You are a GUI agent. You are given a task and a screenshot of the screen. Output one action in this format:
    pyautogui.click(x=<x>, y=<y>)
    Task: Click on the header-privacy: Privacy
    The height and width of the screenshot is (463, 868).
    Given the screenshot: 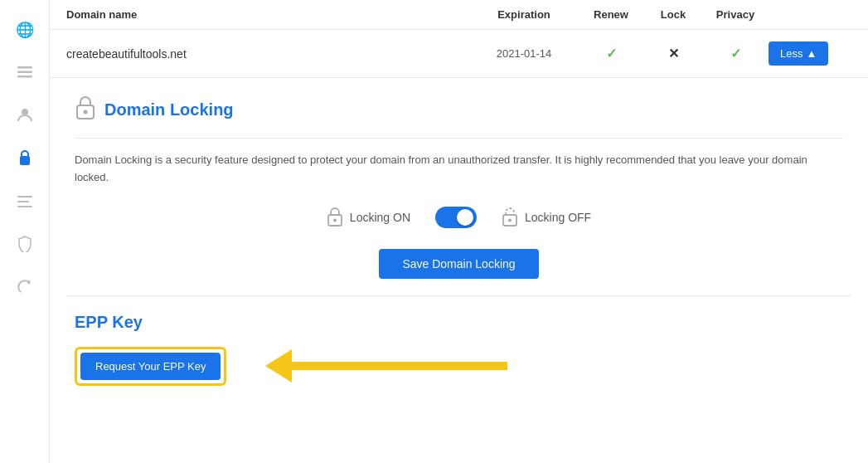 What is the action you would take?
    pyautogui.click(x=735, y=15)
    